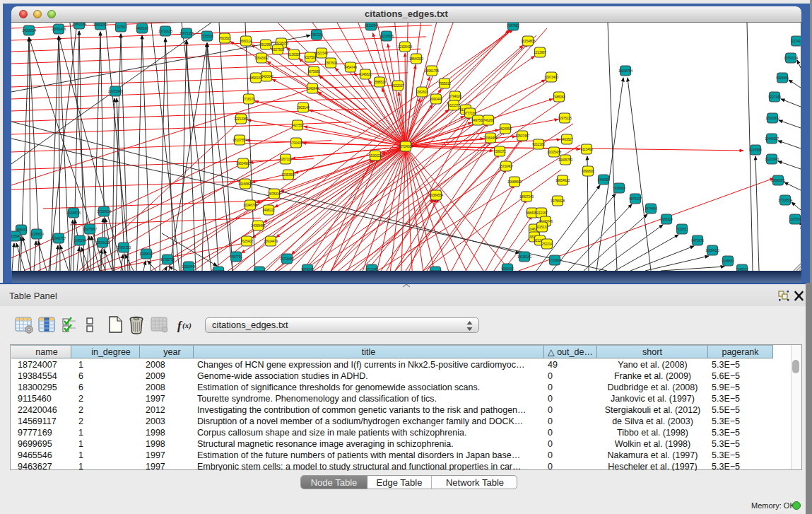 This screenshot has width=812, height=514. What do you see at coordinates (436, 195) in the screenshot?
I see `svg-text: 19384554` at bounding box center [436, 195].